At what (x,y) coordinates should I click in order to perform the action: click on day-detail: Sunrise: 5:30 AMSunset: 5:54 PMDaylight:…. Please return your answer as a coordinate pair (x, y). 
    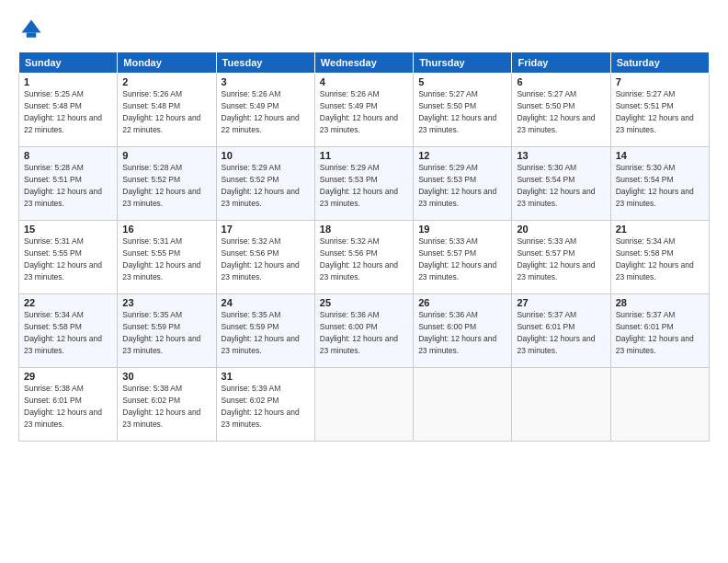
    Looking at the image, I should click on (555, 186).